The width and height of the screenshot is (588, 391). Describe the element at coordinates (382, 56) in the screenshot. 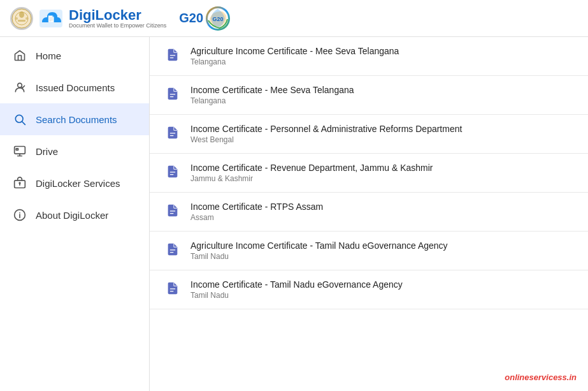

I see `document-text: Agriculture Income Certificate - Mee Sev…` at that location.